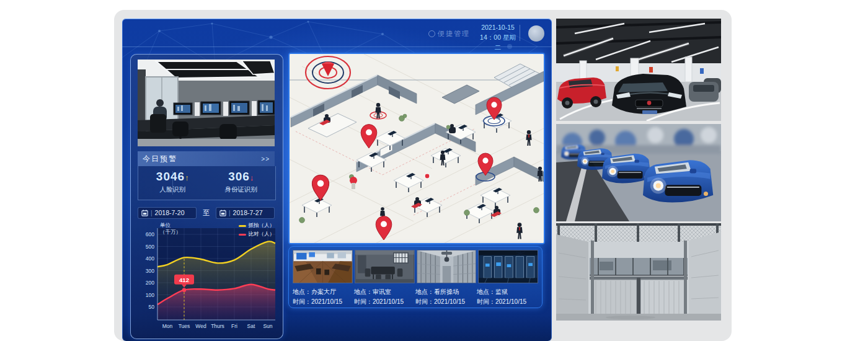  What do you see at coordinates (639, 272) in the screenshot?
I see `photo-gate-building` at bounding box center [639, 272].